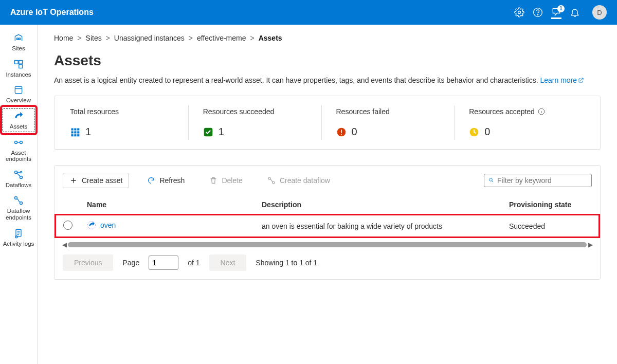  I want to click on sidenav-item-activity-logs: Activity logs, so click(19, 238).